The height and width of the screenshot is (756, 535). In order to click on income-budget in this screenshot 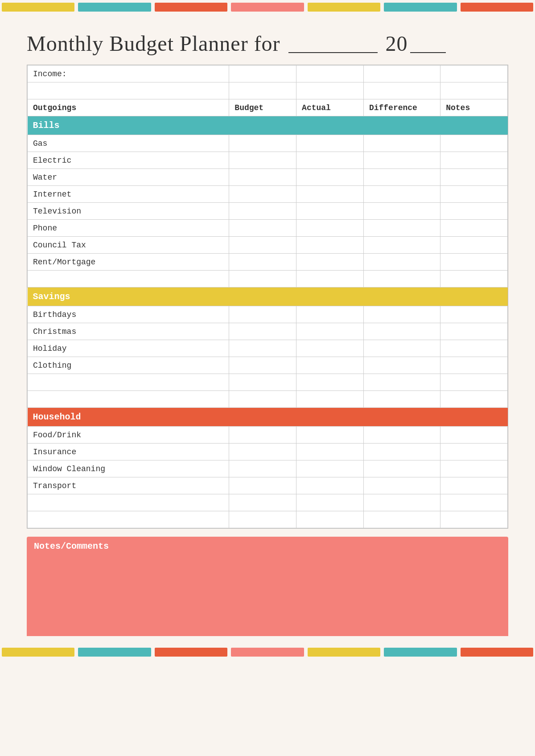, I will do `click(263, 74)`.